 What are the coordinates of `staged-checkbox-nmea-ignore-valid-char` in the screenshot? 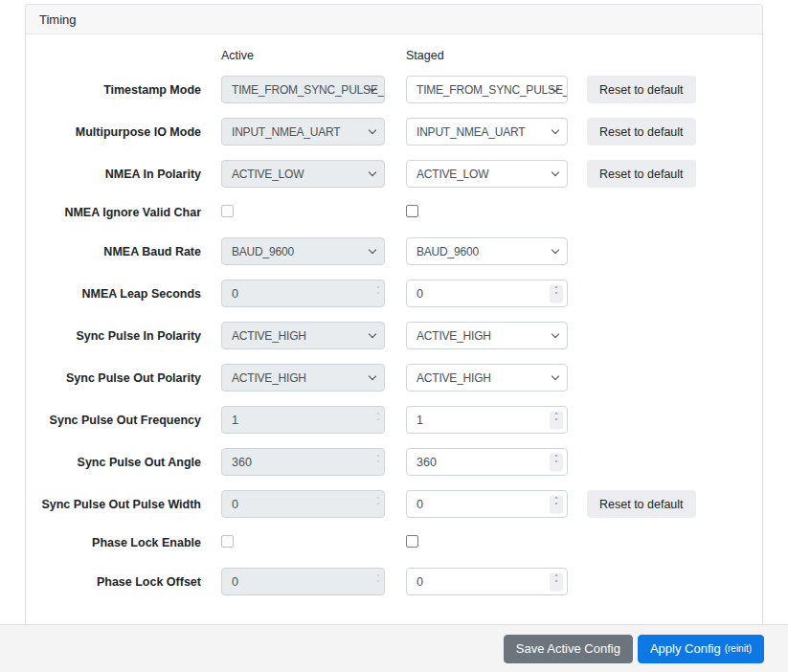 It's located at (412, 211).